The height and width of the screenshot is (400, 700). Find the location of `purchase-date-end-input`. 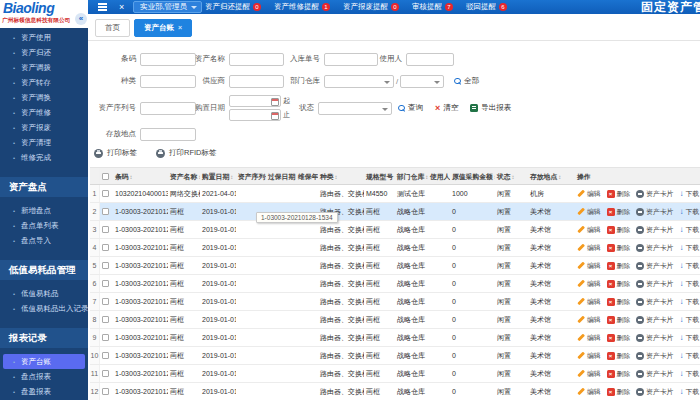

purchase-date-end-input is located at coordinates (255, 115).